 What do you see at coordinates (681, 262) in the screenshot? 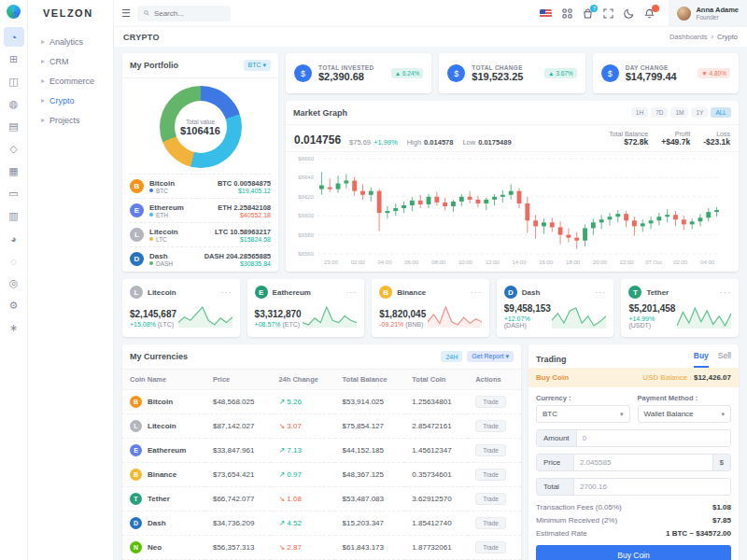
I see `svg-text: 02:00` at bounding box center [681, 262].